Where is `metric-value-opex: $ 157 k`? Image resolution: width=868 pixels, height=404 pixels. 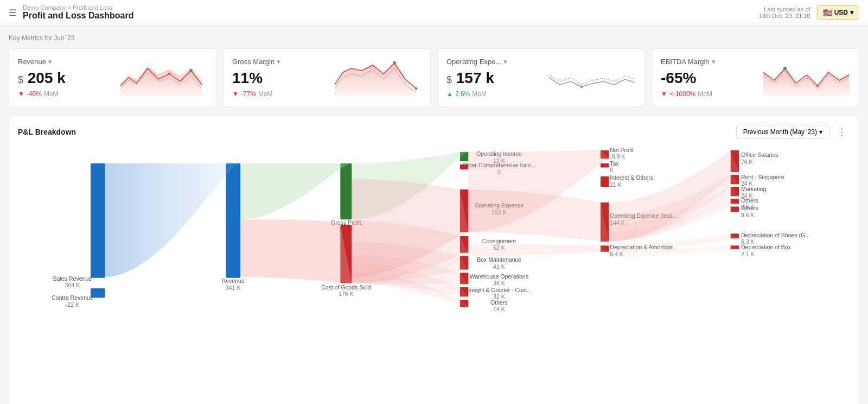
metric-value-opex: $ 157 k is located at coordinates (477, 78).